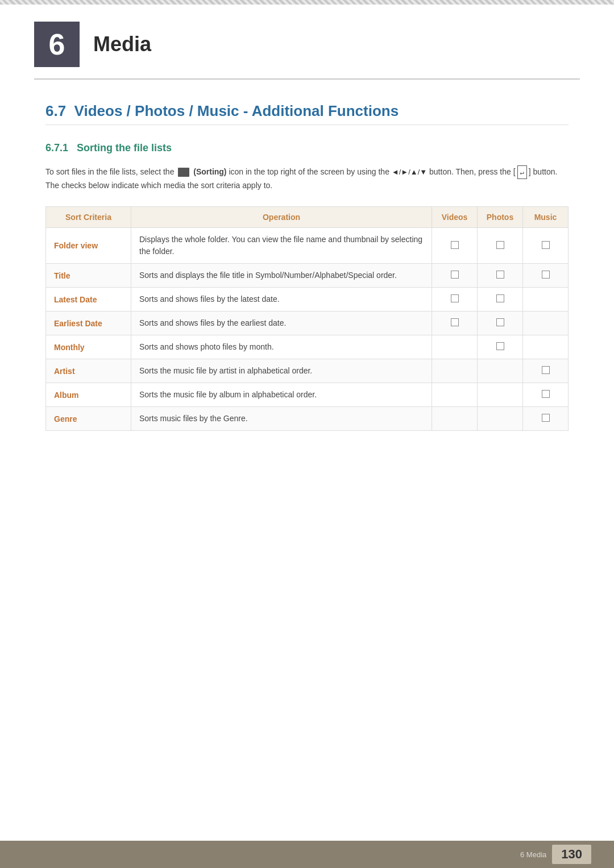 This screenshot has width=614, height=868. I want to click on table-row: MonthlySorts and shows photo files by mo…, so click(307, 347).